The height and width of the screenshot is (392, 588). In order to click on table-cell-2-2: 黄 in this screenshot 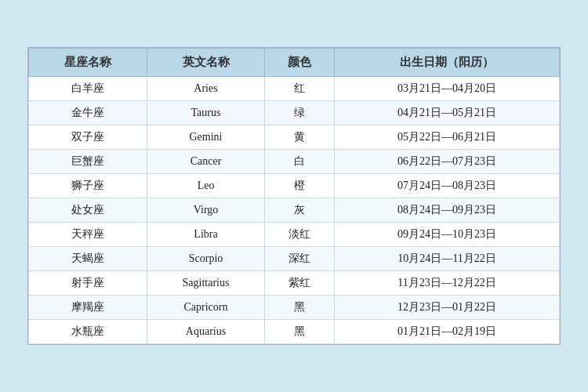, I will do `click(299, 138)`.